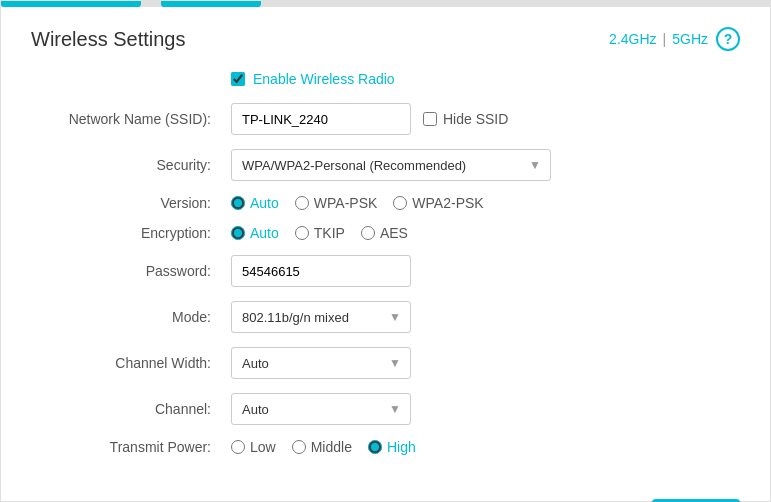 This screenshot has height=502, width=771. Describe the element at coordinates (131, 409) in the screenshot. I see `channel-label: Channel:` at that location.